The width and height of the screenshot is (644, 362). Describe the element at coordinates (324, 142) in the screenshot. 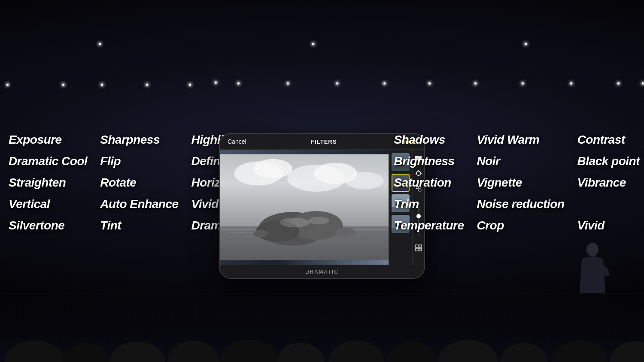

I see `phone-title: FILTERS` at that location.